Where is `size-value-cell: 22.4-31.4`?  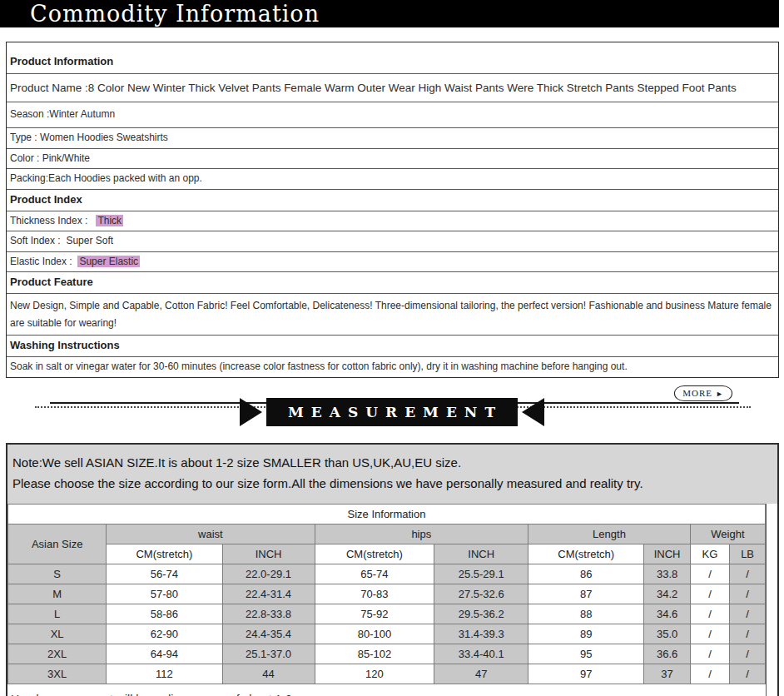 size-value-cell: 22.4-31.4 is located at coordinates (268, 594).